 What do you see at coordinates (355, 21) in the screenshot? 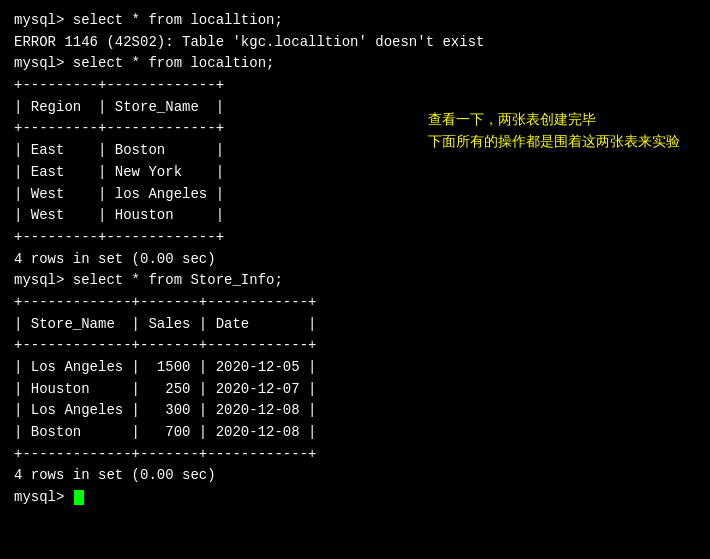
I see `terminal-line: mysql> select * from localltion;` at bounding box center [355, 21].